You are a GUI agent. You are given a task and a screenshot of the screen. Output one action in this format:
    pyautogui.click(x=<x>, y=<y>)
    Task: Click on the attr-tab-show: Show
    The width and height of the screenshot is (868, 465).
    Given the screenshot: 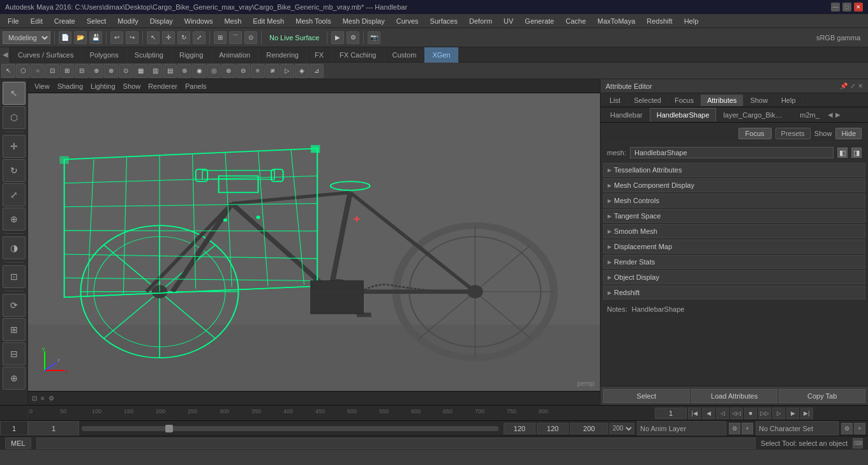 What is the action you would take?
    pyautogui.click(x=760, y=100)
    